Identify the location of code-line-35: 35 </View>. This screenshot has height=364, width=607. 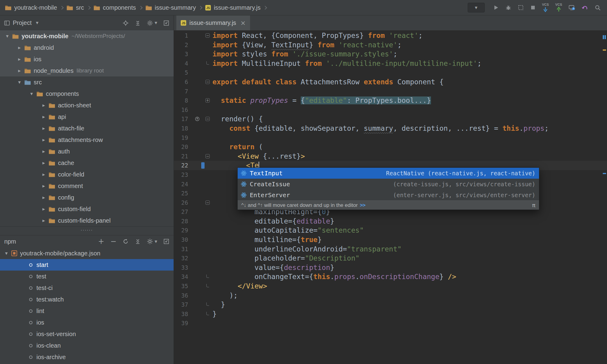
(390, 286).